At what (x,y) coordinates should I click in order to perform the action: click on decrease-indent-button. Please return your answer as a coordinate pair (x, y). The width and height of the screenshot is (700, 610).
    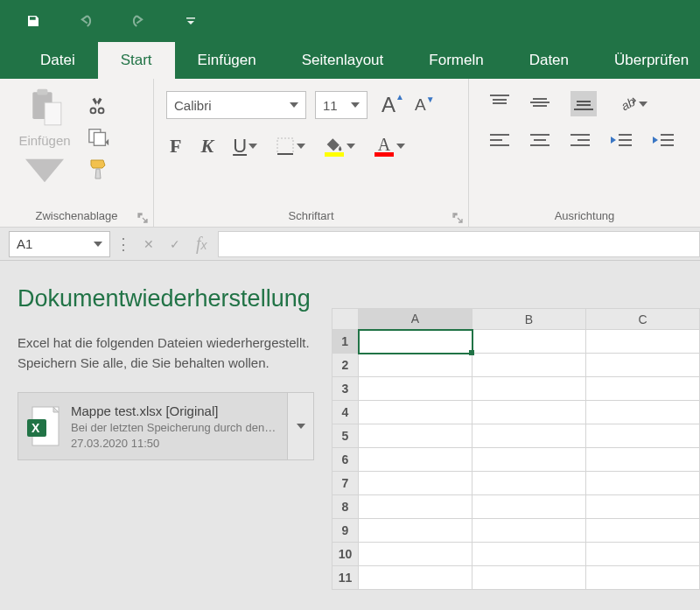
    Looking at the image, I should click on (621, 142).